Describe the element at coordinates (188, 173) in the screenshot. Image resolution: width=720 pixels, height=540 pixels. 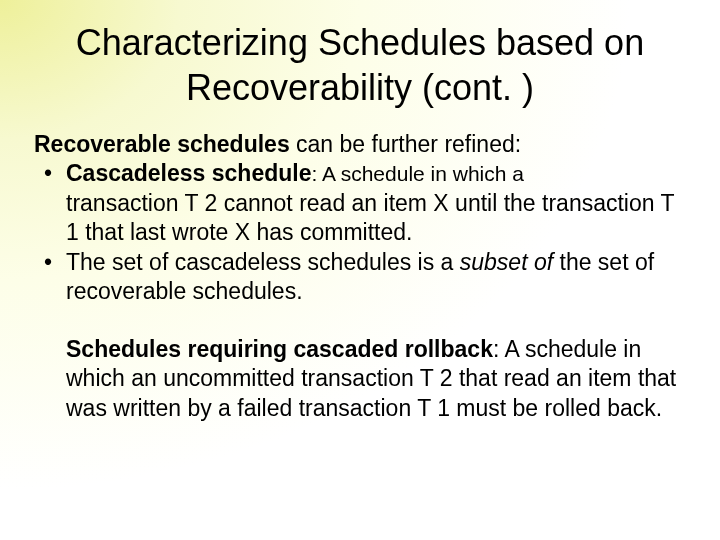
I see `bullet1-term: Cascadeless schedule` at that location.